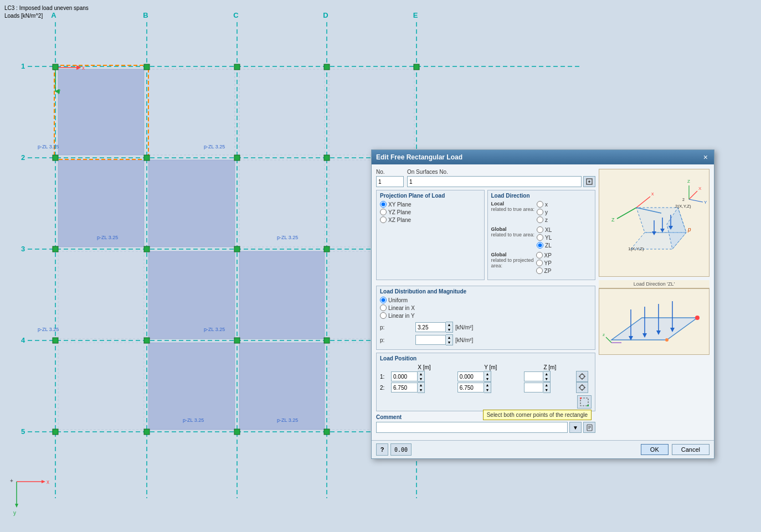  What do you see at coordinates (383, 308) in the screenshot?
I see `radio-linx-input` at bounding box center [383, 308].